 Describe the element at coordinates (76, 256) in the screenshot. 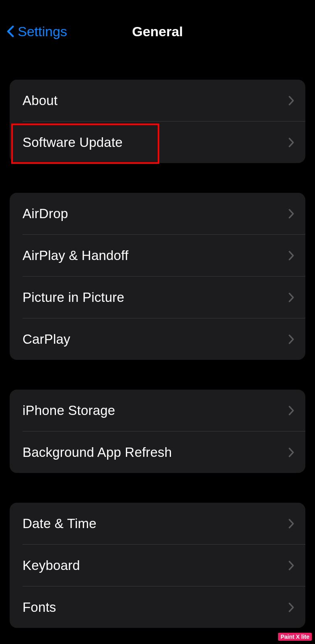

I see `row-label: AirPlay & Handoff` at that location.